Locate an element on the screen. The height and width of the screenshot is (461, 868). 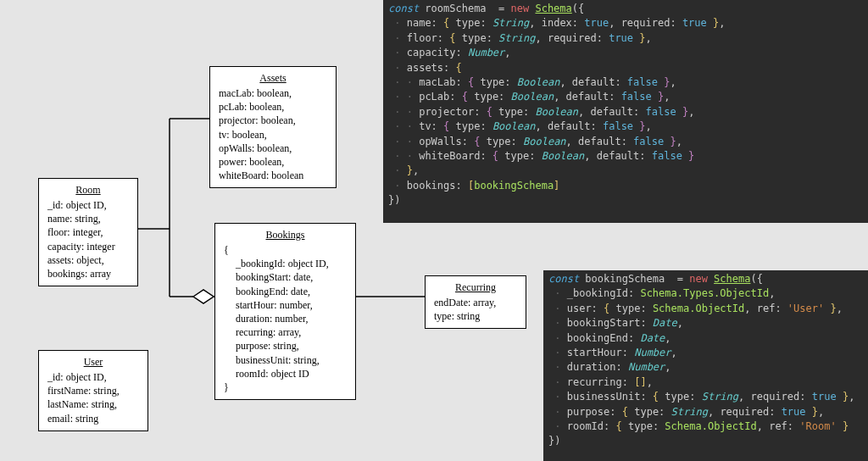
user-field: _id: object ID, is located at coordinates (93, 377).